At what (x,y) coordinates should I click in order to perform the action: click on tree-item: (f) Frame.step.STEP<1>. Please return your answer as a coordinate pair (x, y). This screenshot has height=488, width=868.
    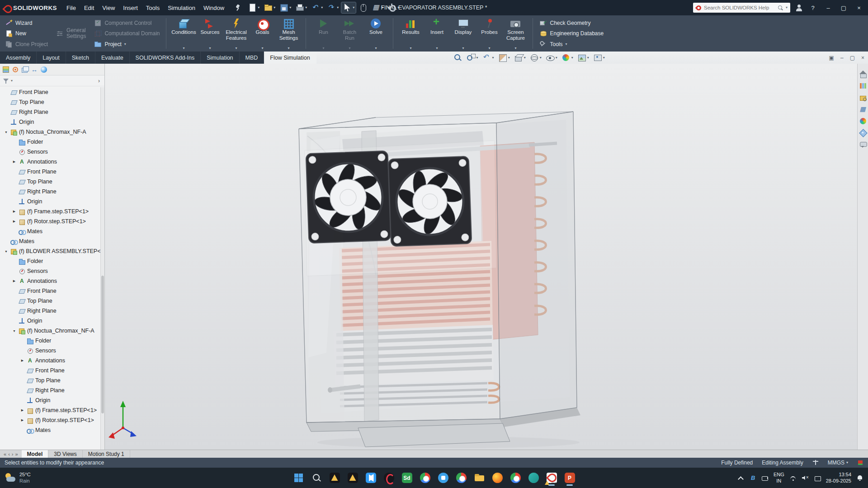
    Looking at the image, I should click on (52, 410).